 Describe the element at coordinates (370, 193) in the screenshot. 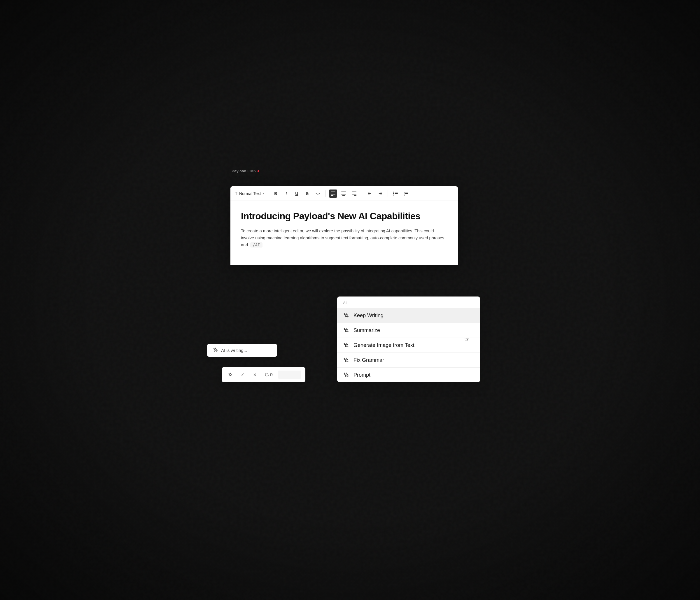

I see `outdent-button: ⇤` at that location.